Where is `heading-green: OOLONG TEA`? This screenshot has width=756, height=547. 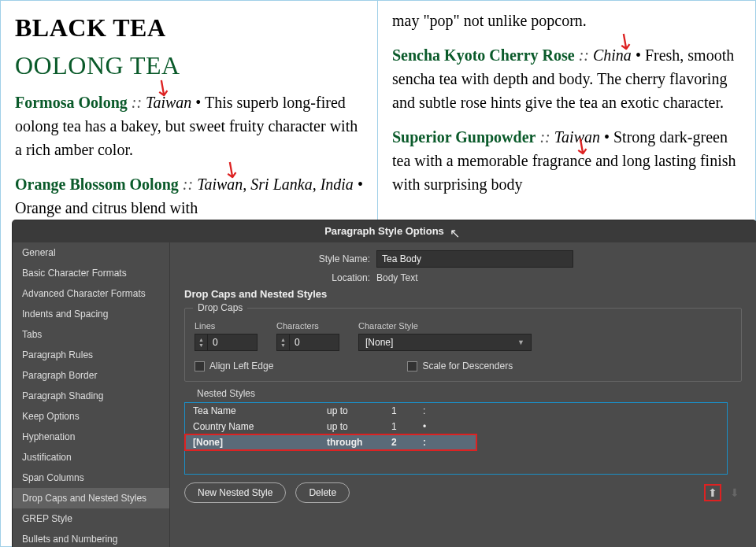
heading-green: OOLONG TEA is located at coordinates (189, 65).